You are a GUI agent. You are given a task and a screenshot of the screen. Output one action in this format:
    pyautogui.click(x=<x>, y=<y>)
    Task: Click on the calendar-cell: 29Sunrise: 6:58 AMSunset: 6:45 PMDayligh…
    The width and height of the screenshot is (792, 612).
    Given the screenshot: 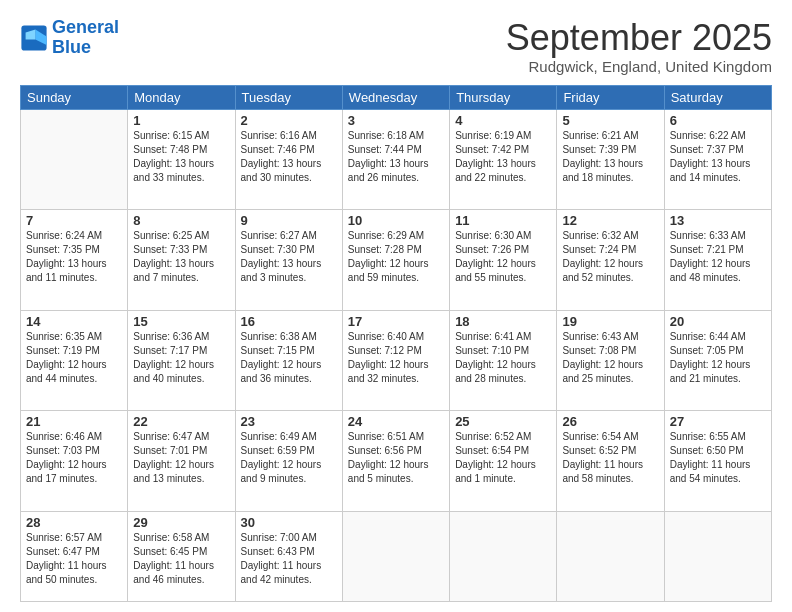 What is the action you would take?
    pyautogui.click(x=182, y=556)
    